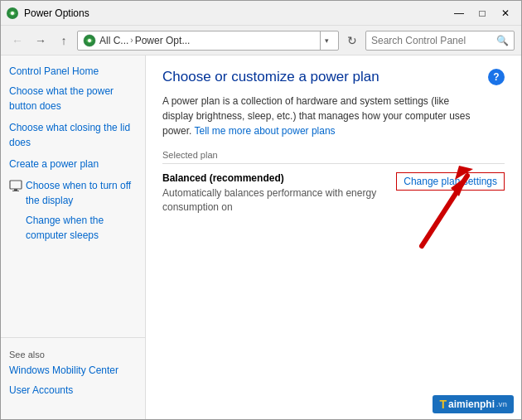 This screenshot has width=522, height=420. What do you see at coordinates (275, 200) in the screenshot?
I see `plan-description: Automatically balances performance with …` at bounding box center [275, 200].